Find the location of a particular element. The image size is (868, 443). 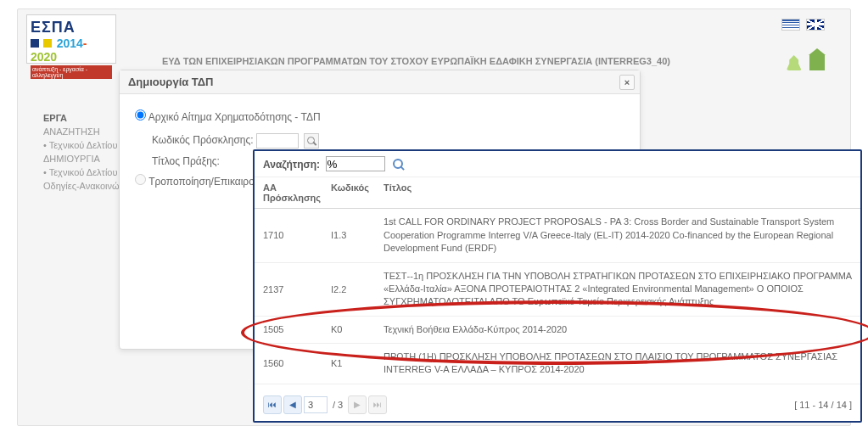

cell-code: K0 is located at coordinates (357, 329).